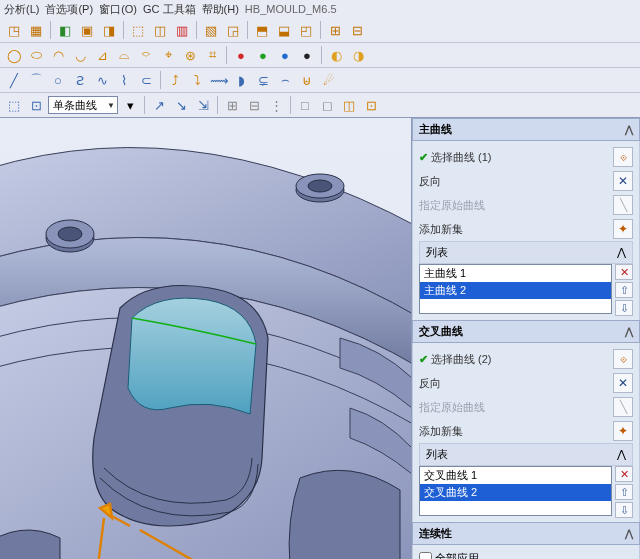  I want to click on curve-icon: ╱, so click(14, 80).